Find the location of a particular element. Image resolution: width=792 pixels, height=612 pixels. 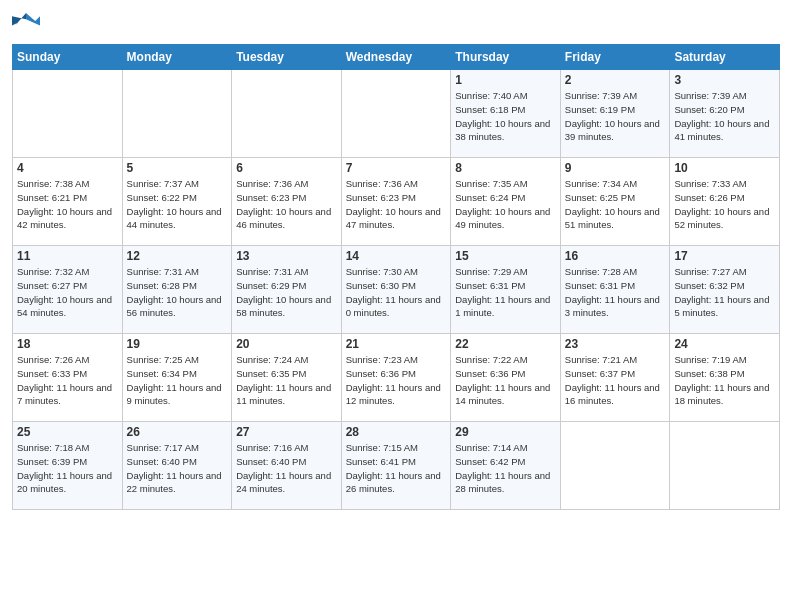

calendar-cell: 28Sunrise: 7:15 AM Sunset: 6:41 PM Dayli… is located at coordinates (396, 466).